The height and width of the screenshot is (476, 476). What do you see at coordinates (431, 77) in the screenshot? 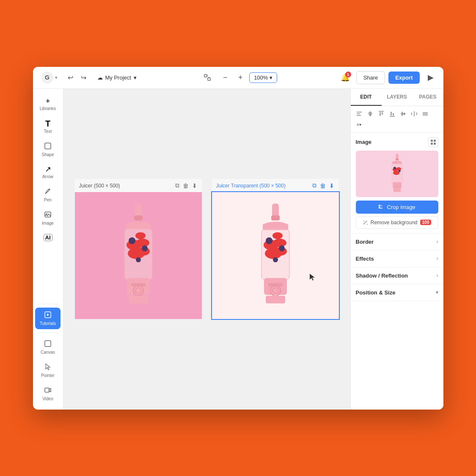
I see `play-button: ▶` at bounding box center [431, 77].